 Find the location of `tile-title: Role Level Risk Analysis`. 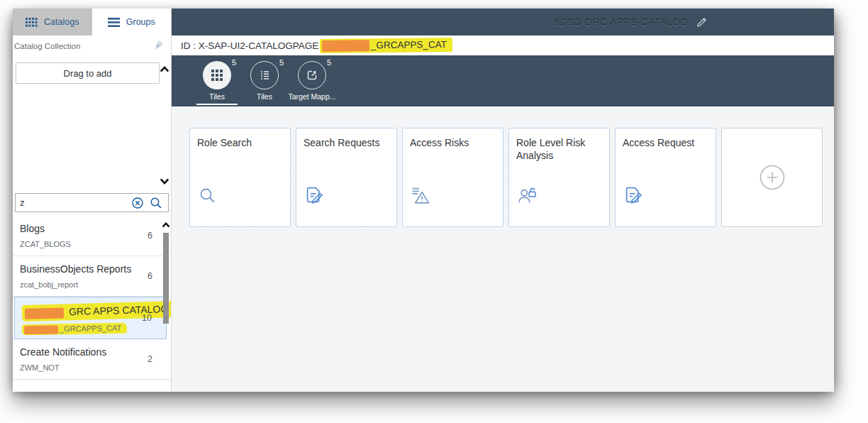

tile-title: Role Level Risk Analysis is located at coordinates (559, 149).